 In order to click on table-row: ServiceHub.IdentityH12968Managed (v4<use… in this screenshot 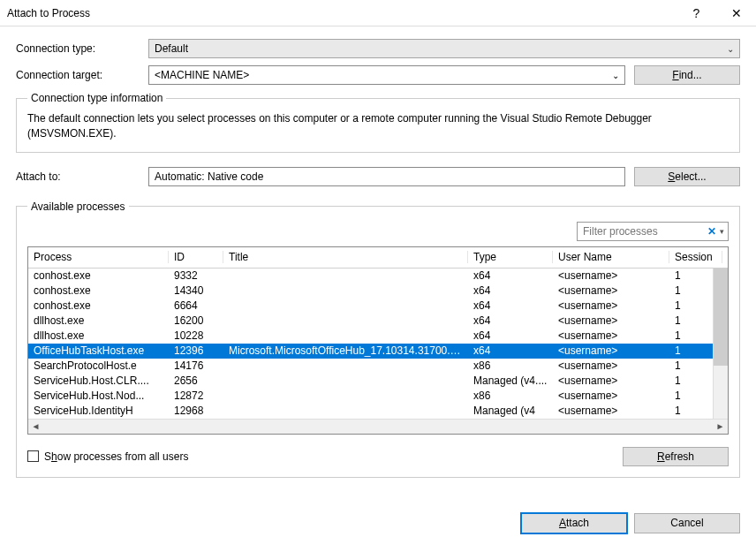, I will do `click(378, 412)`.